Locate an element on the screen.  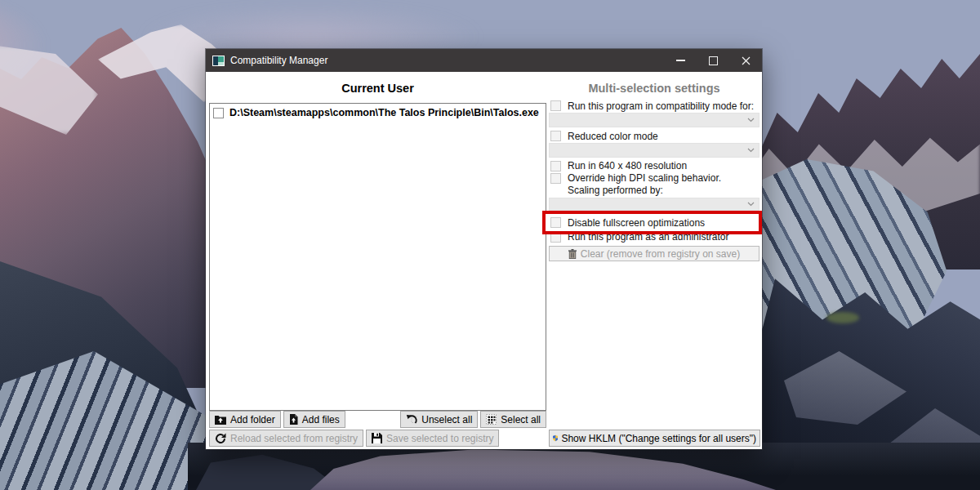
dpi-override-row: Override high DPI scaling behavior. is located at coordinates (654, 178).